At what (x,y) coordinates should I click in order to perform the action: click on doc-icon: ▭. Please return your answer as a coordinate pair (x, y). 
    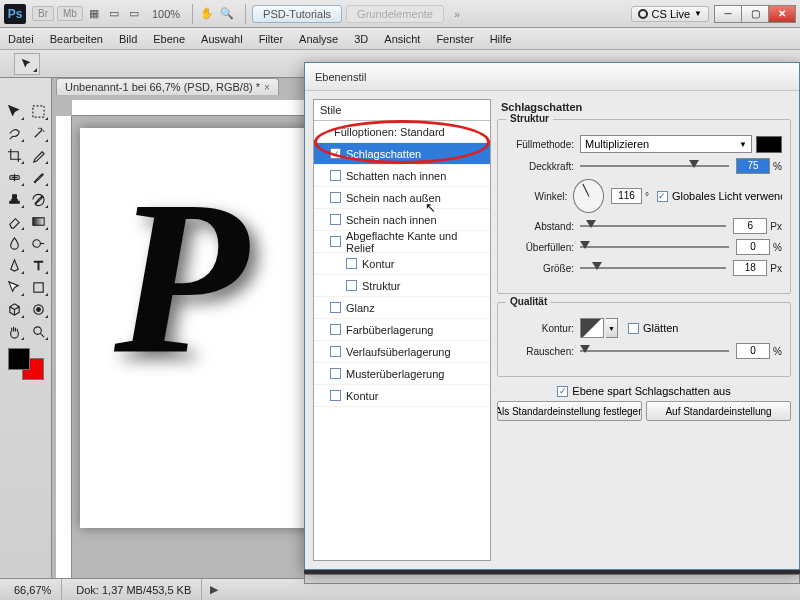
    Looking at the image, I should click on (114, 14).